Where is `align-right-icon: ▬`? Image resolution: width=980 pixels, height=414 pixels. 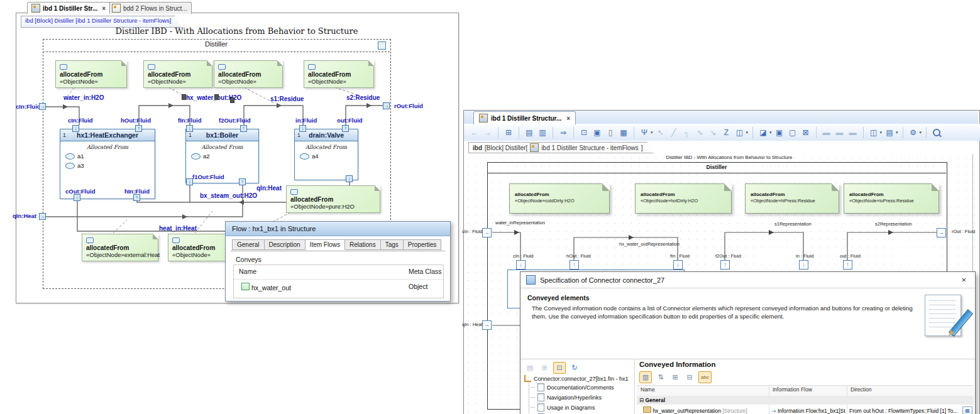
align-right-icon: ▬ is located at coordinates (853, 133).